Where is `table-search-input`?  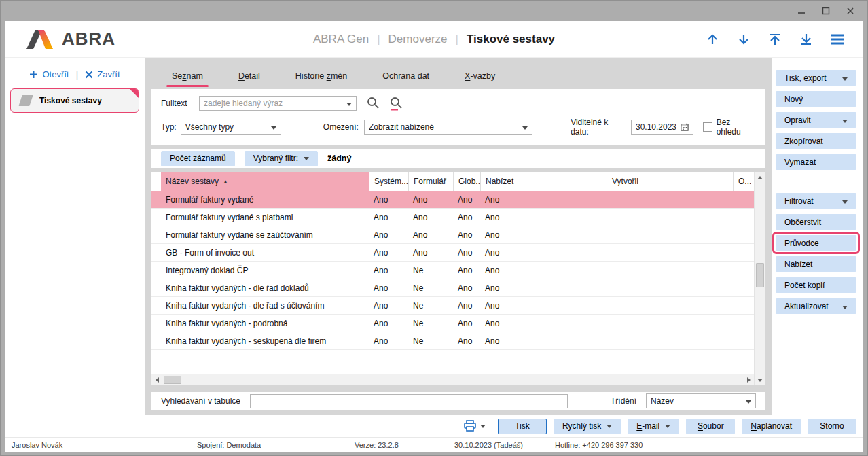 table-search-input is located at coordinates (409, 401).